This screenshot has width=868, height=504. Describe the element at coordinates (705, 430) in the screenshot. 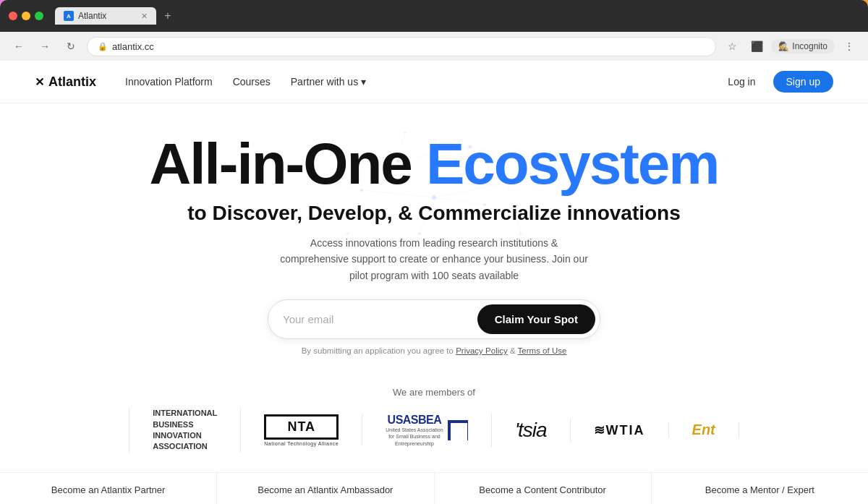

I see `member-logo-ent: Ent` at that location.